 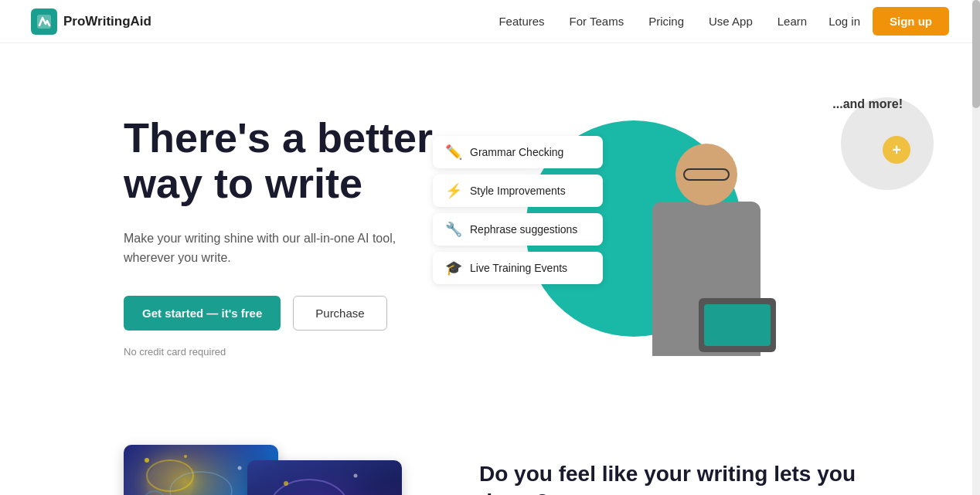 I want to click on logo-icon, so click(x=44, y=22).